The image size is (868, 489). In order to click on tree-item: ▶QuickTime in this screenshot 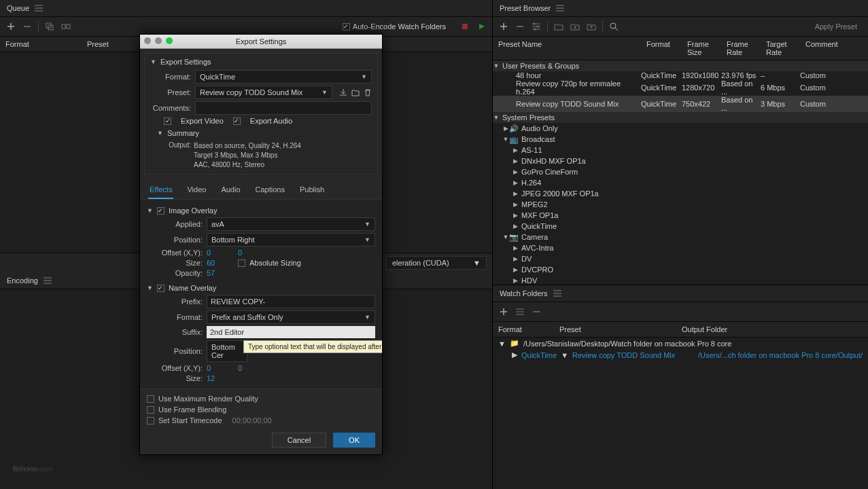, I will do `click(680, 226)`.